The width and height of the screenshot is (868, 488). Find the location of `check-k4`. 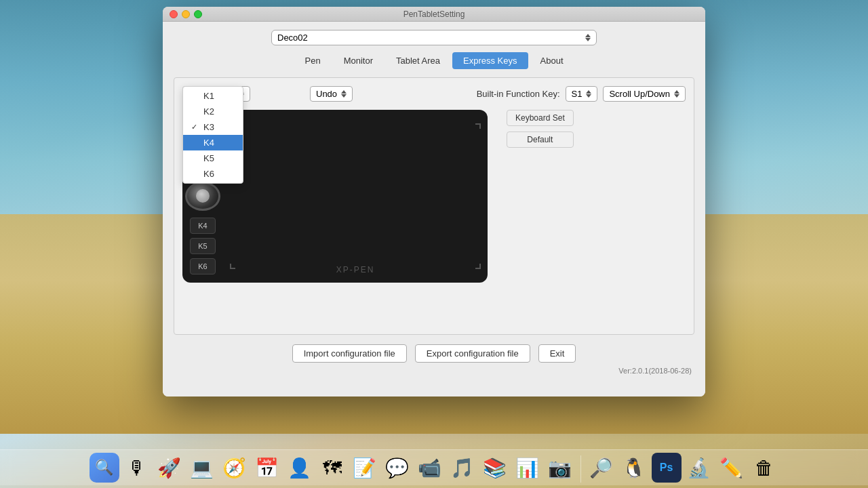

check-k4 is located at coordinates (195, 143).